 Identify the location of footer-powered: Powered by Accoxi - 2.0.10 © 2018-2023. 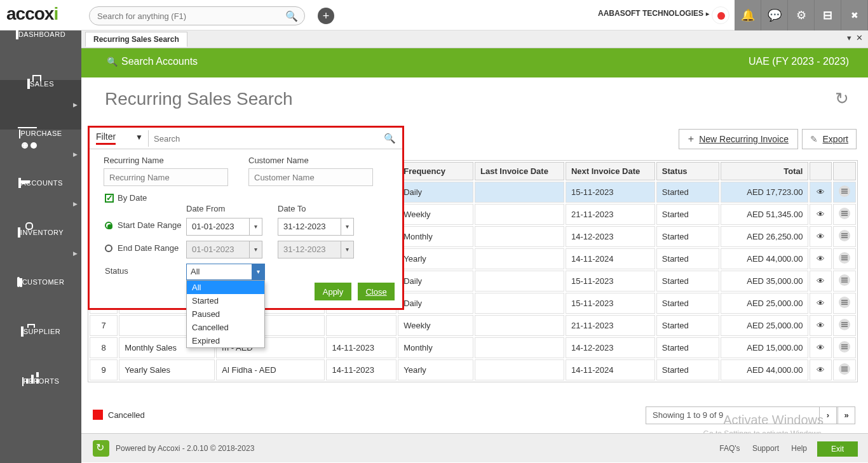
(185, 448).